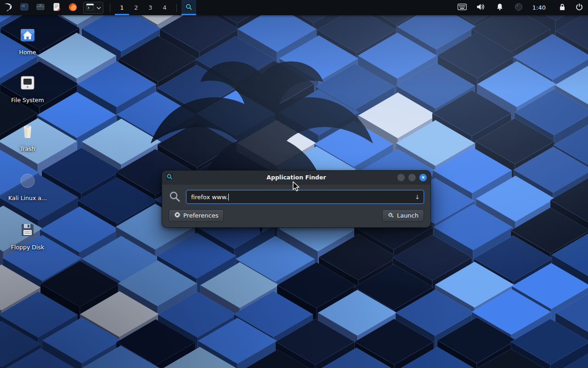  What do you see at coordinates (229, 197) in the screenshot?
I see `text-caret` at bounding box center [229, 197].